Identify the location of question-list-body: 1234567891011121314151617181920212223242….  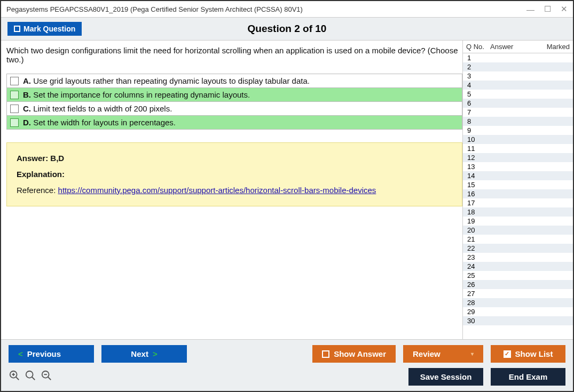
(518, 196).